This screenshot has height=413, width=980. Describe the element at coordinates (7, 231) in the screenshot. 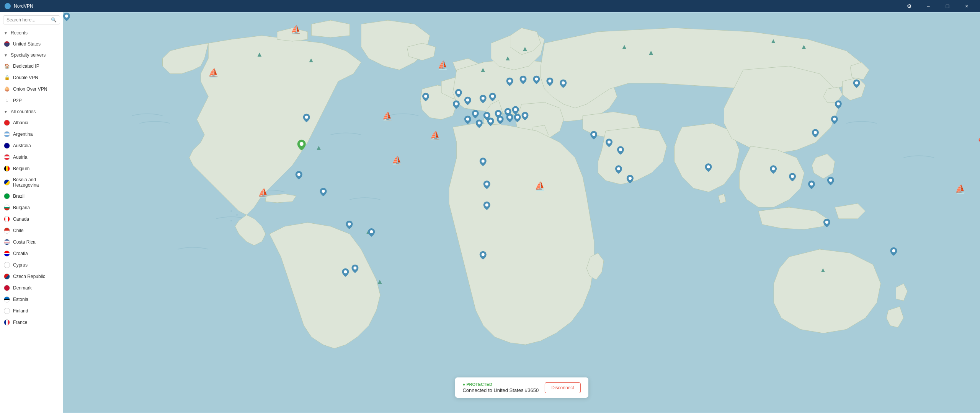

I see `flag-cl-icon` at that location.